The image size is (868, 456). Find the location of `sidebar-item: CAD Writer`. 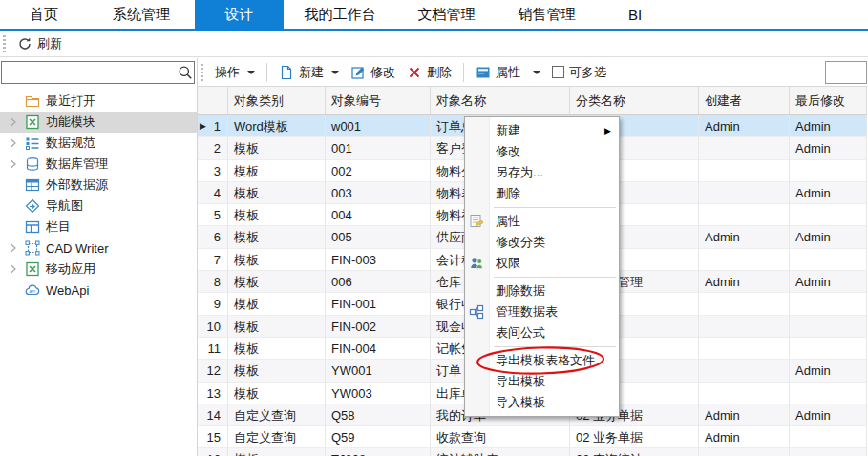

sidebar-item: CAD Writer is located at coordinates (98, 248).